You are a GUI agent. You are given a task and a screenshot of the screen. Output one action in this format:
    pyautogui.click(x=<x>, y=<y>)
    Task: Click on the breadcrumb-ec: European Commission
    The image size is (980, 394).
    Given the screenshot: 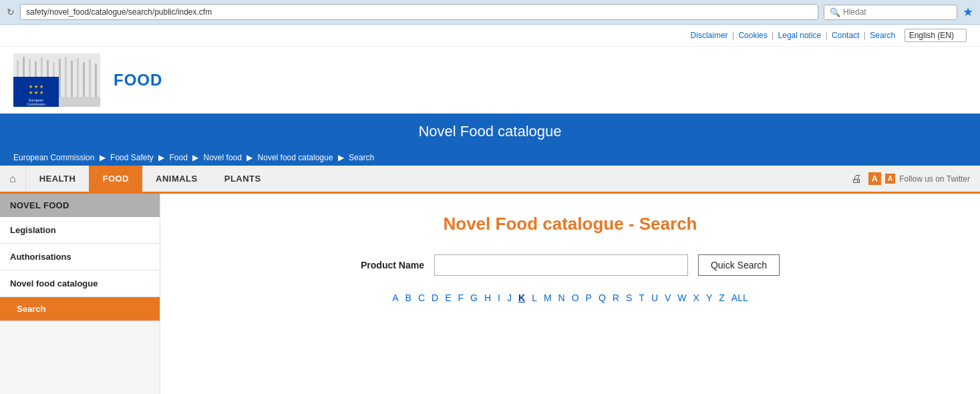 What is the action you would take?
    pyautogui.click(x=53, y=158)
    